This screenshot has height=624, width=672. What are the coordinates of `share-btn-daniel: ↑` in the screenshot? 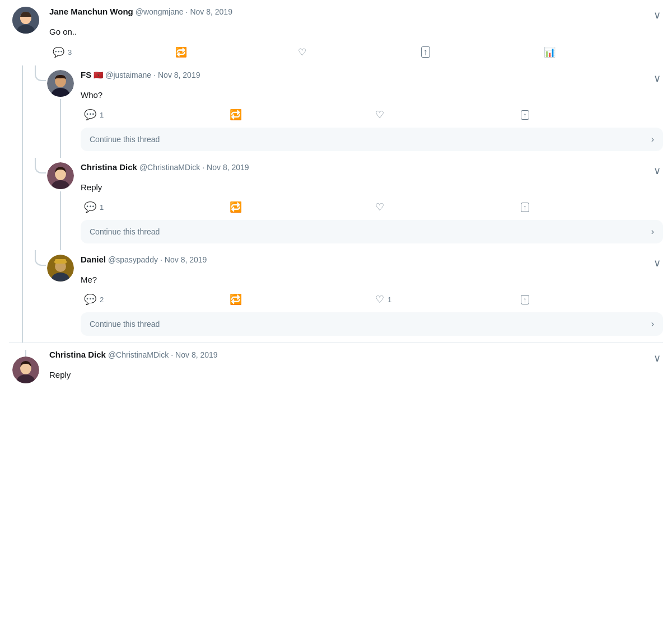 It's located at (590, 300).